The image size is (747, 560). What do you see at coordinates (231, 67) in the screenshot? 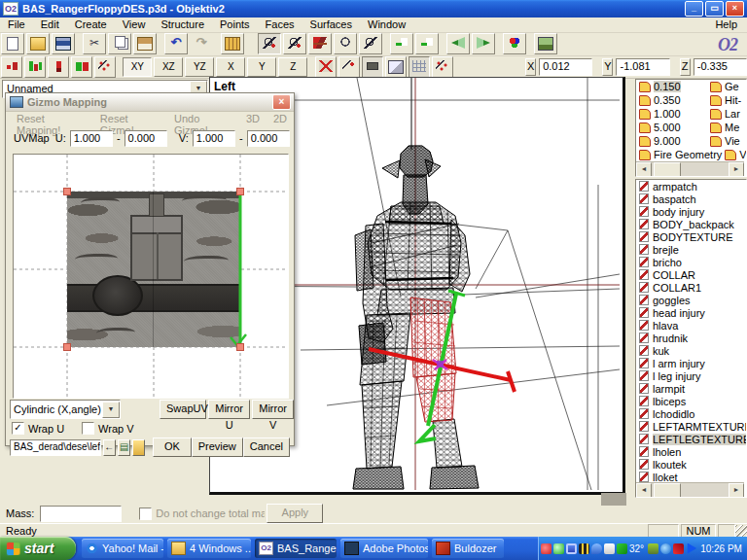
I see `axis-x-button: X` at bounding box center [231, 67].